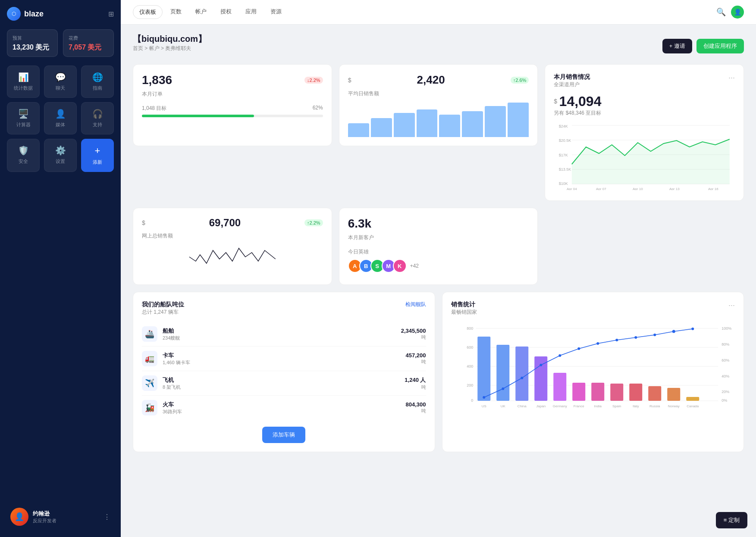  What do you see at coordinates (176, 12) in the screenshot?
I see `nav-link-pages: 页数` at bounding box center [176, 12].